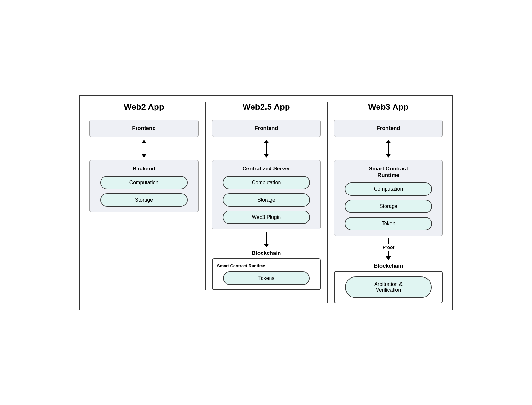 The height and width of the screenshot is (405, 532). What do you see at coordinates (266, 149) in the screenshot?
I see `web25-arrow-both` at bounding box center [266, 149].